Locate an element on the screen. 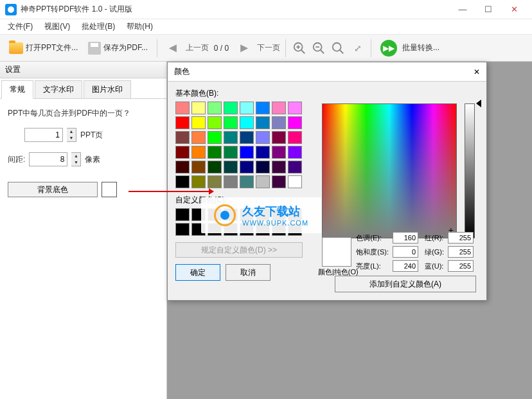  minimize-button: — is located at coordinates (463, 10).